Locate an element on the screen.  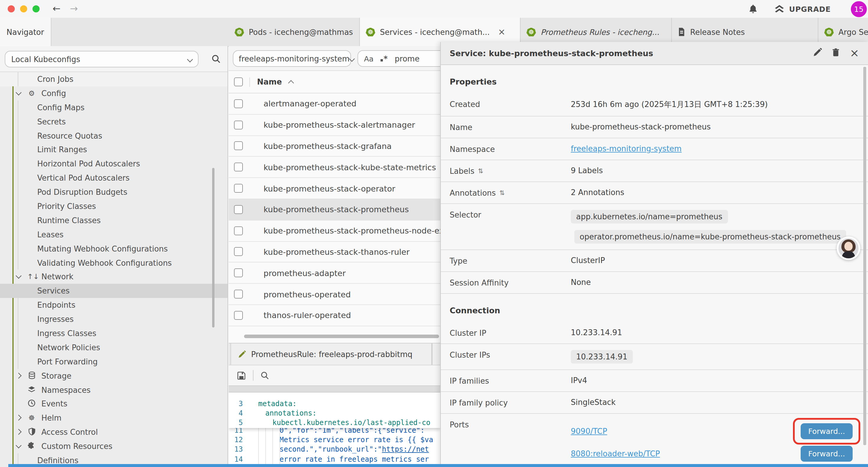
table-row: alertmanager-operated is located at coordinates (334, 104).